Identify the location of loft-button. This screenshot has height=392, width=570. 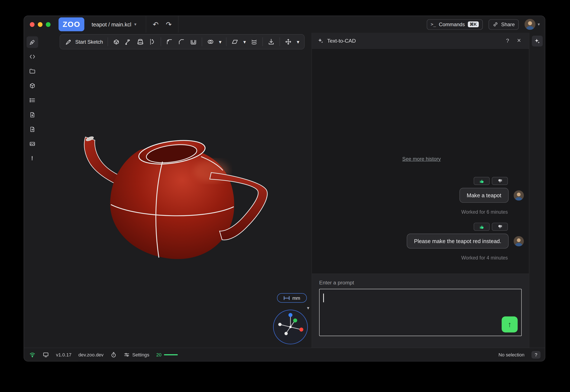
(141, 42).